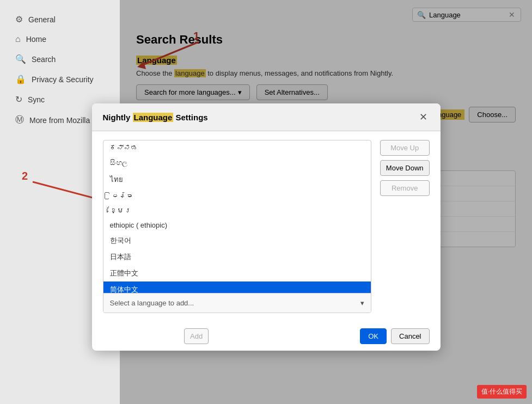 The height and width of the screenshot is (404, 532). What do you see at coordinates (237, 196) in the screenshot?
I see `list-item: မြန်မာ` at bounding box center [237, 196].